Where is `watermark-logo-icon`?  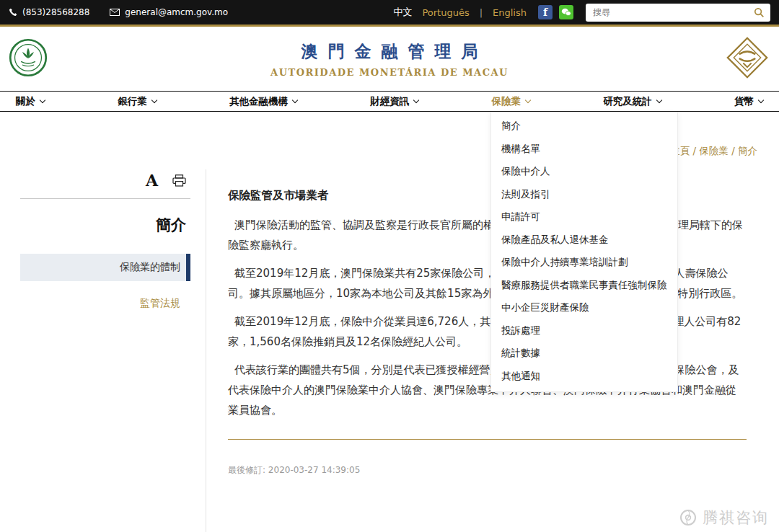 watermark-logo-icon is located at coordinates (688, 518).